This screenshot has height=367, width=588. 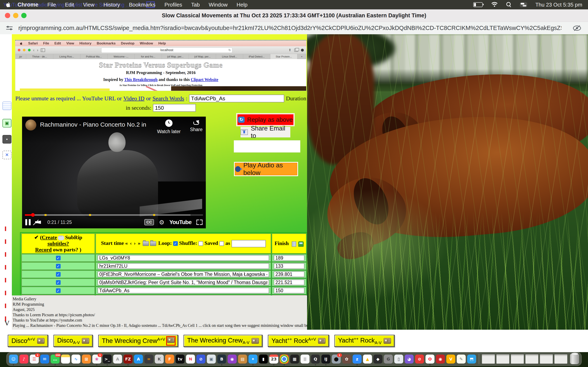 What do you see at coordinates (138, 359) in the screenshot?
I see `dock-icon-appstore: A` at bounding box center [138, 359].